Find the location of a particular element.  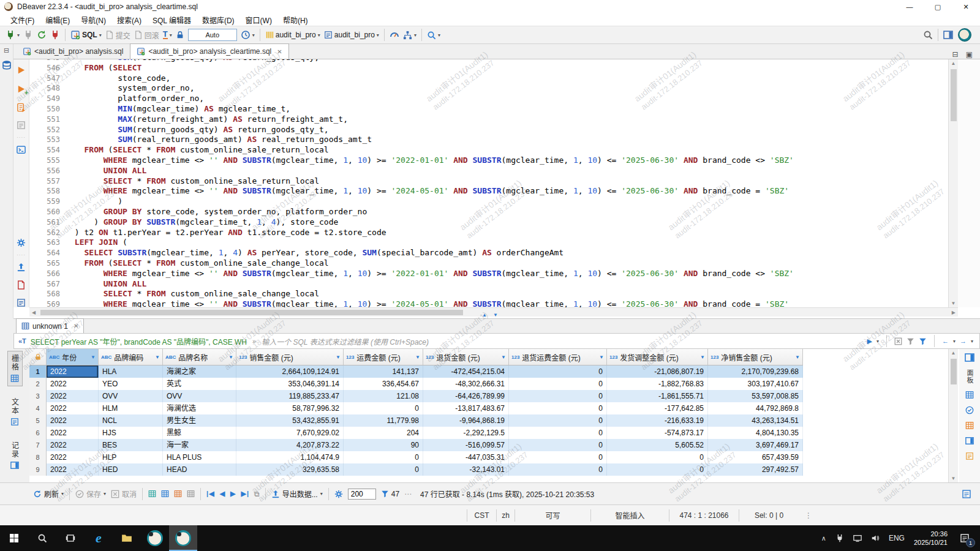

cell-r2-c4: 336,454.67 is located at coordinates (383, 384).